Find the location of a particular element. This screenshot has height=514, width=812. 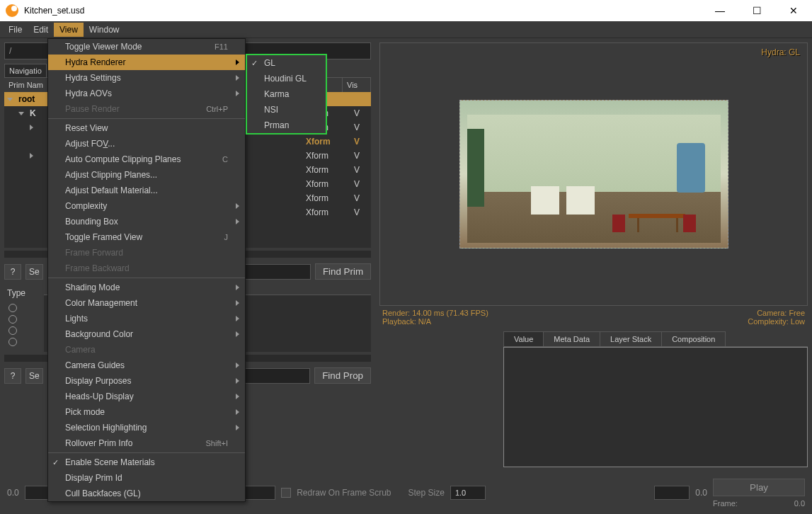

stepsize-input is located at coordinates (468, 493).